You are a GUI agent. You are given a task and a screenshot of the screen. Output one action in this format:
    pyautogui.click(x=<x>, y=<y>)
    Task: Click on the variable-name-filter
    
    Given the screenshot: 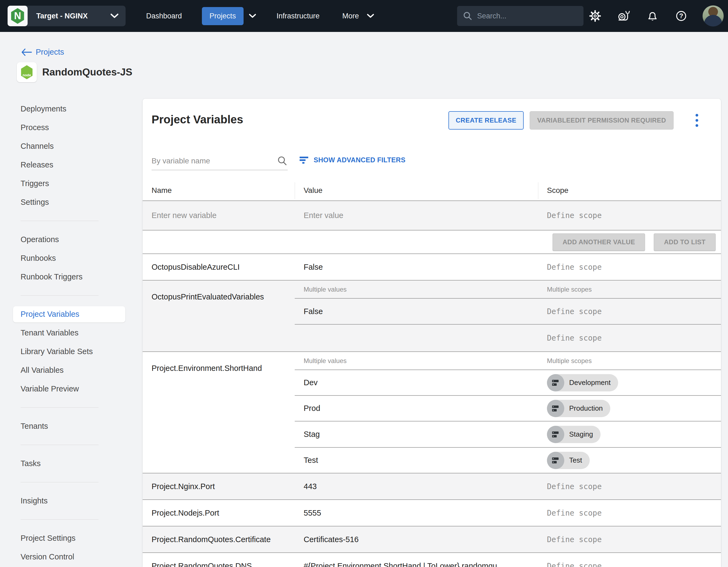 What is the action you would take?
    pyautogui.click(x=220, y=161)
    